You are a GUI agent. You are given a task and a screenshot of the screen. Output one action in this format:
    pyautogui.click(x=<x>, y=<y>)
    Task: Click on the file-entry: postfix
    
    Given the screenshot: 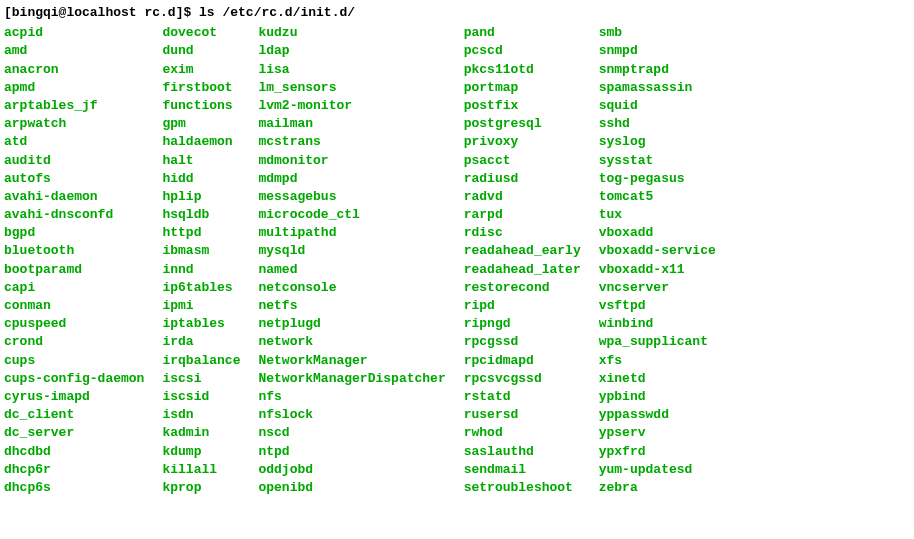 What is the action you would take?
    pyautogui.click(x=522, y=106)
    